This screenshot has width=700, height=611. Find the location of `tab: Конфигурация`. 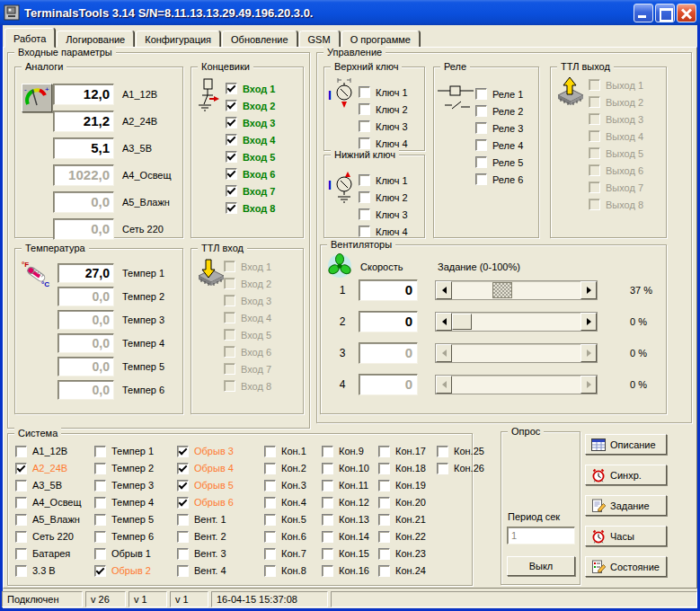

tab: Конфигурация is located at coordinates (178, 40).